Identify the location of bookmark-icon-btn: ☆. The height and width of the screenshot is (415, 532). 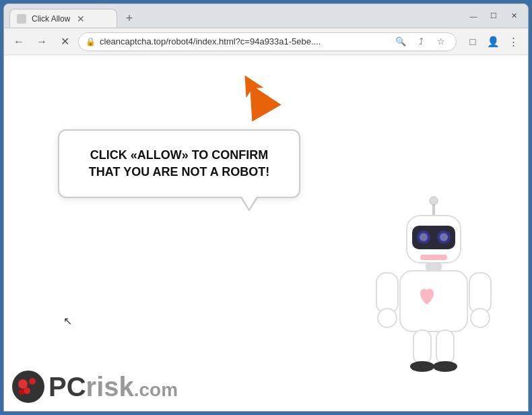
(441, 42).